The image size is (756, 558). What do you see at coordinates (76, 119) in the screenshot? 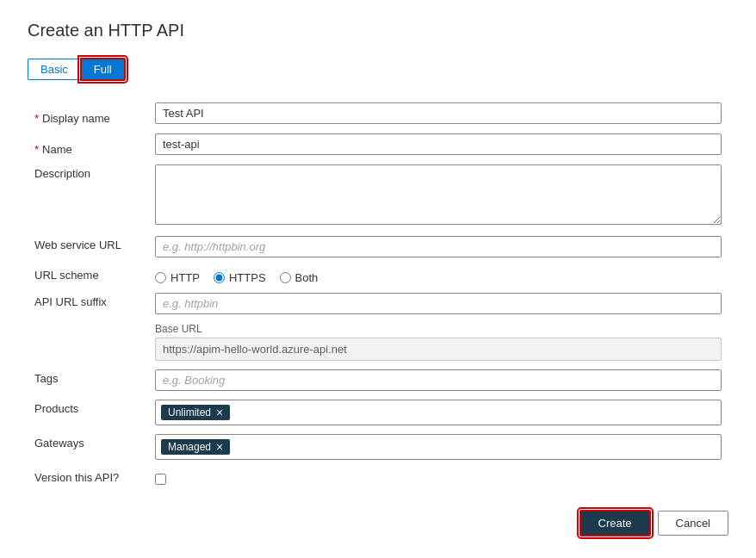
I see `display-name-label: Display name` at bounding box center [76, 119].